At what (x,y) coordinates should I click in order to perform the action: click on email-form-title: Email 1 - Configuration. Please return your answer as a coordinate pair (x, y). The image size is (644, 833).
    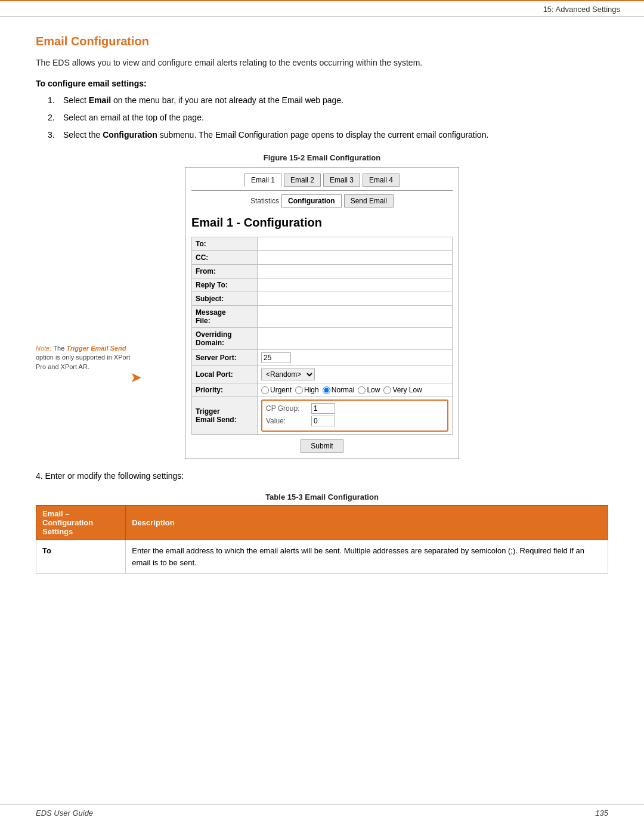
    Looking at the image, I should click on (322, 223).